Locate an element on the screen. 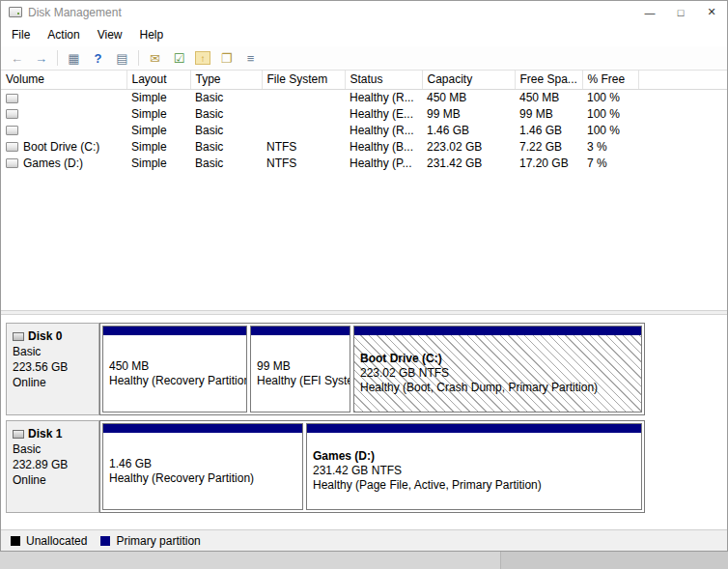  volume-row: Simple Basic Healthy (E... 99 MB 99 MB 1… is located at coordinates (364, 114).